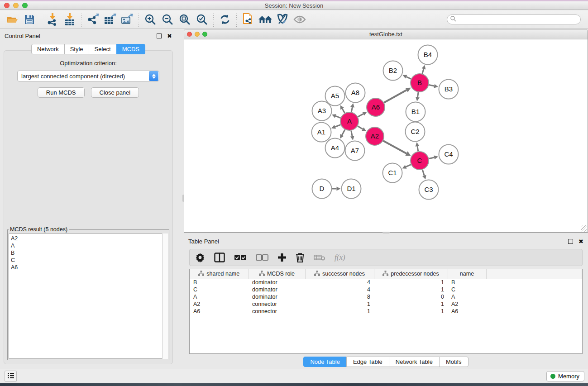 This screenshot has width=588, height=386. I want to click on table-row: A2connector11A2, so click(386, 304).